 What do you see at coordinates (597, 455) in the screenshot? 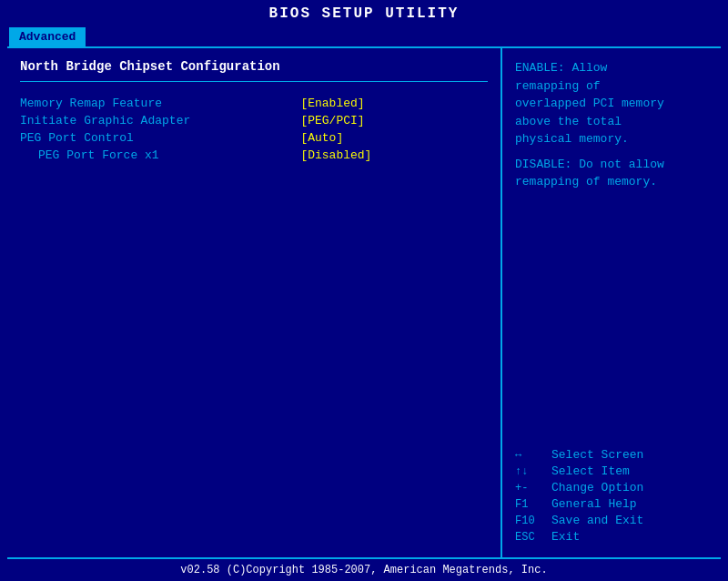
I see `key-label: Select Screen` at bounding box center [597, 455].